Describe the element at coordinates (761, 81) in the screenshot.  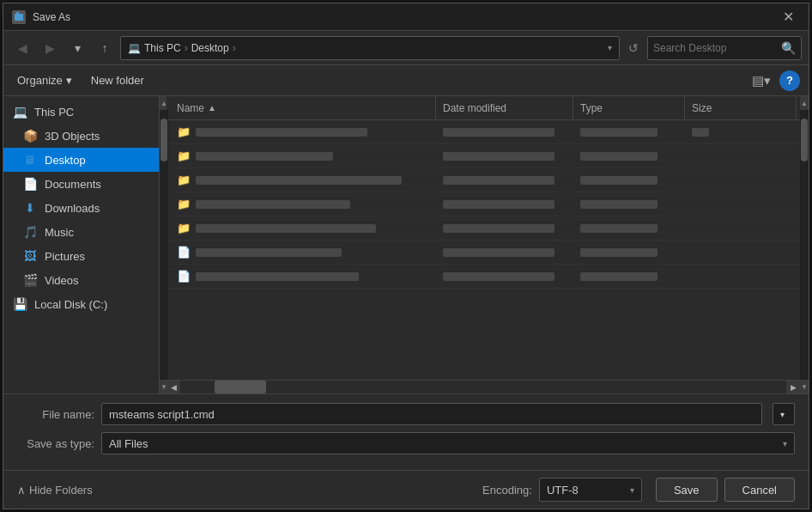
I see `view-button: ▤ ▾` at that location.